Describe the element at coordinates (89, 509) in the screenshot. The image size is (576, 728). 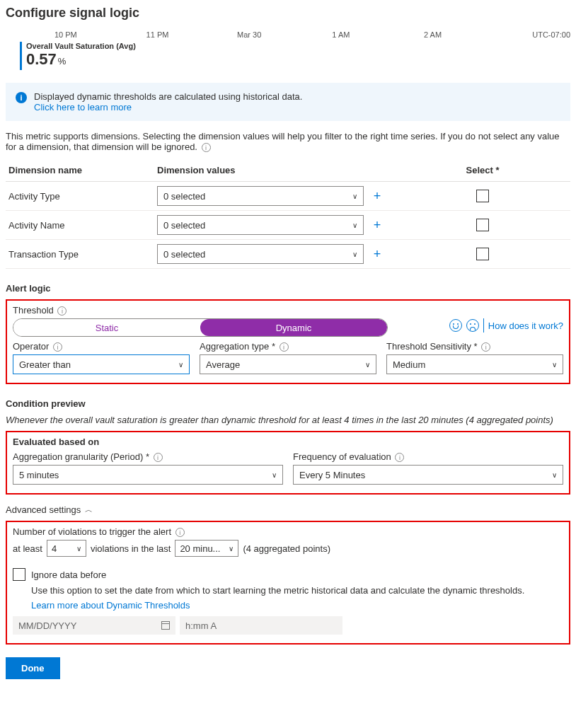
I see `chevron-up-icon: ︿` at that location.